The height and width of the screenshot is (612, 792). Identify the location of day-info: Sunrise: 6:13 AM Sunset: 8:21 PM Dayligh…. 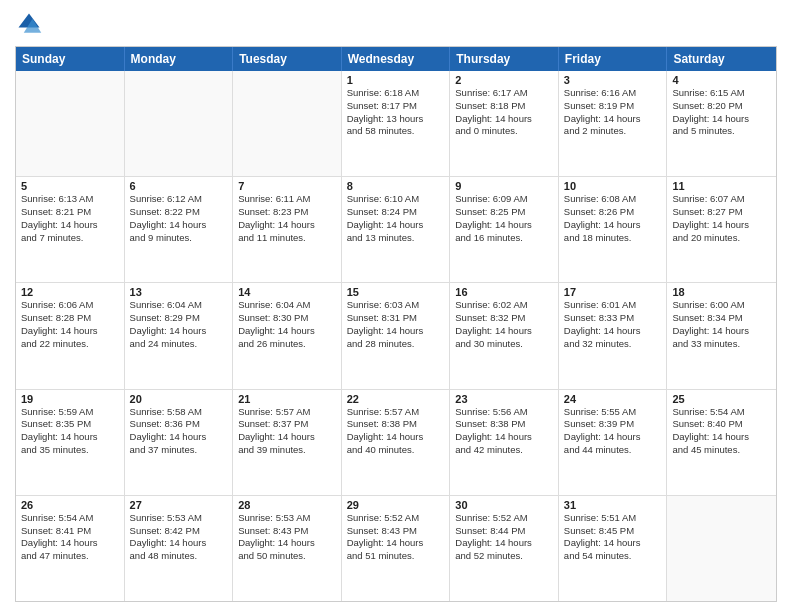
(70, 218).